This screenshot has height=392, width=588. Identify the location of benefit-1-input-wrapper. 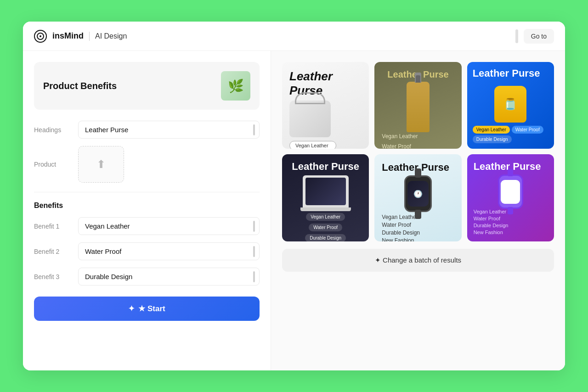
(169, 226).